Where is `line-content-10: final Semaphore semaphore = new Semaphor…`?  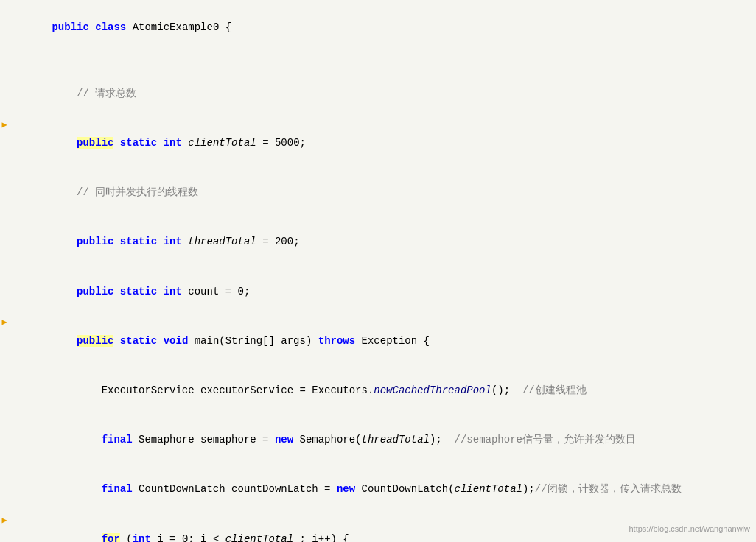 line-content-10: final Semaphore semaphore = new Semaphor… is located at coordinates (382, 440).